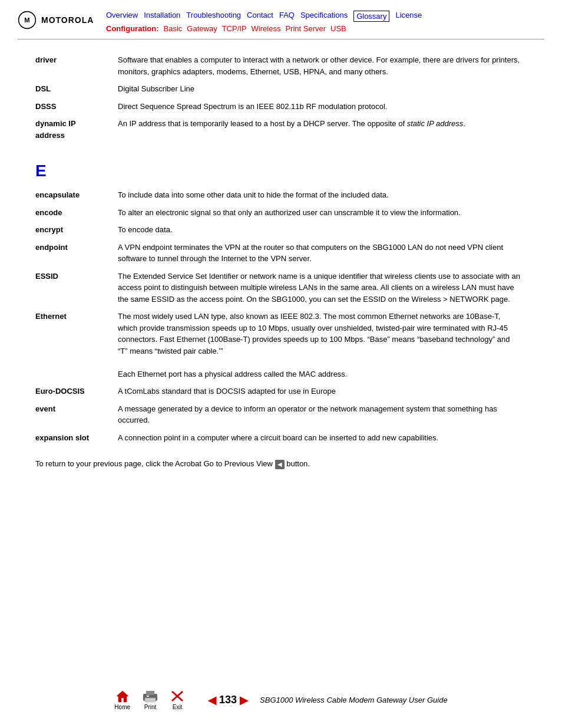 This screenshot has width=562, height=728. I want to click on config-label: Configuration:, so click(133, 28).